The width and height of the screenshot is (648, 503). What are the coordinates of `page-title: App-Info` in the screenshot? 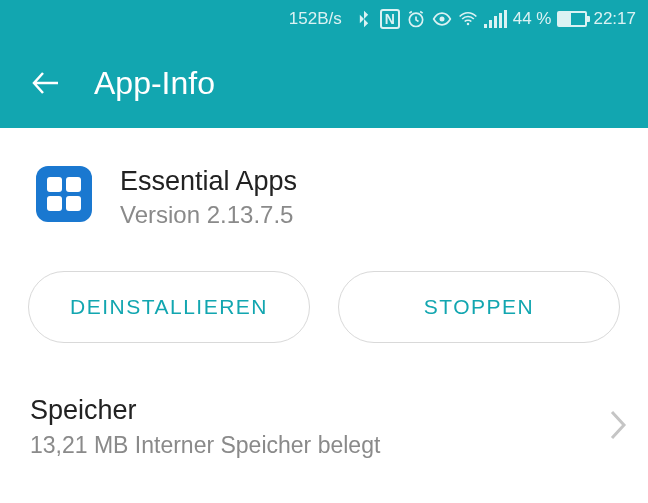 It's located at (154, 84).